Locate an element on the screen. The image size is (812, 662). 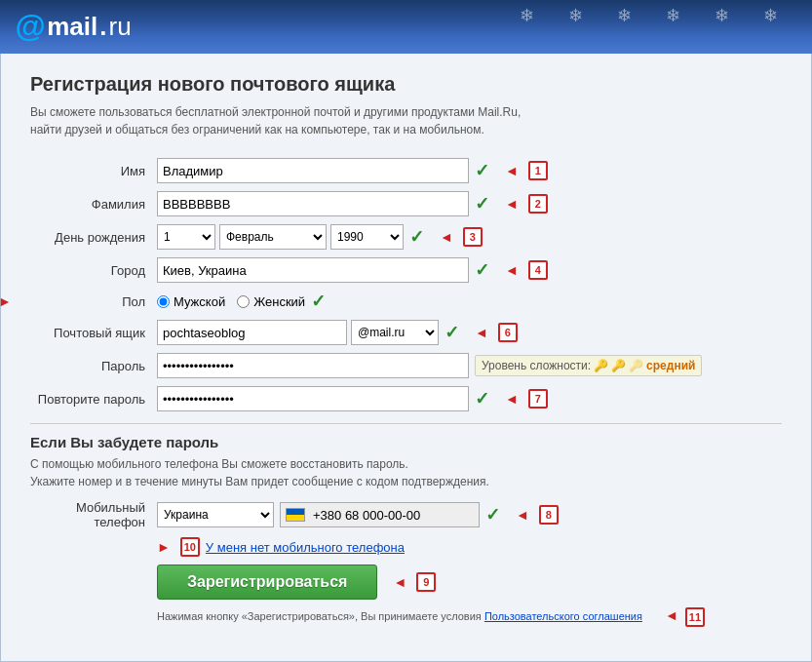
footer-agreement-link: Пользовательского соглашения is located at coordinates (563, 616).